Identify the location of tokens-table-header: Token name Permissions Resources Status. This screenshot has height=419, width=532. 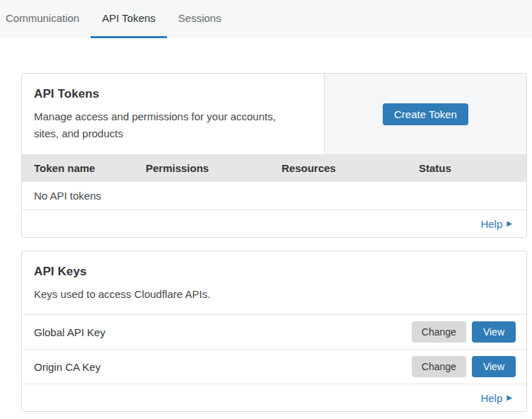
(274, 168).